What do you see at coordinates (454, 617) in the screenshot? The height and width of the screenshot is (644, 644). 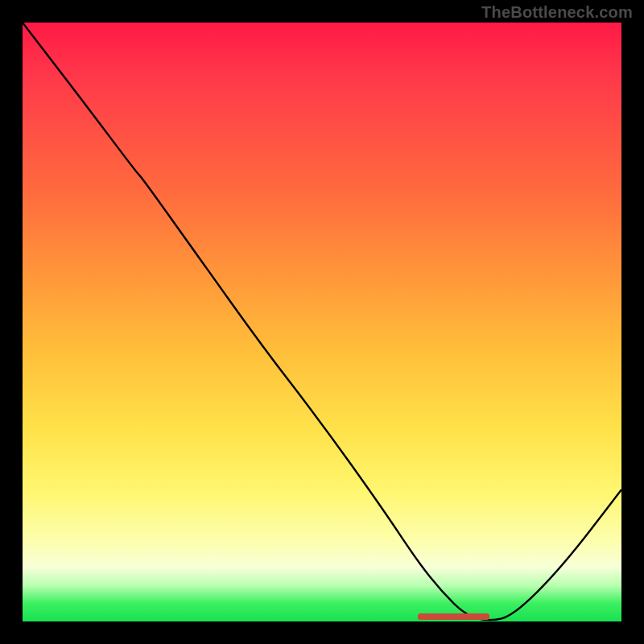 I see `optimum-marker` at bounding box center [454, 617].